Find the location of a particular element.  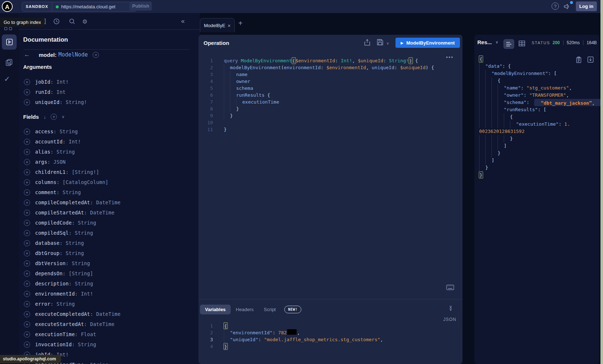

field-row: +invocationId: String is located at coordinates (109, 344).